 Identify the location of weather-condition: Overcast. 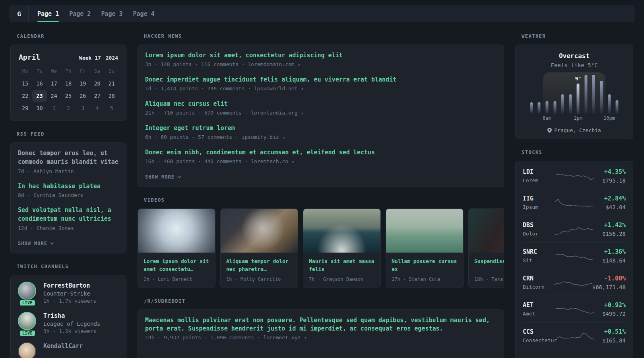
(574, 56).